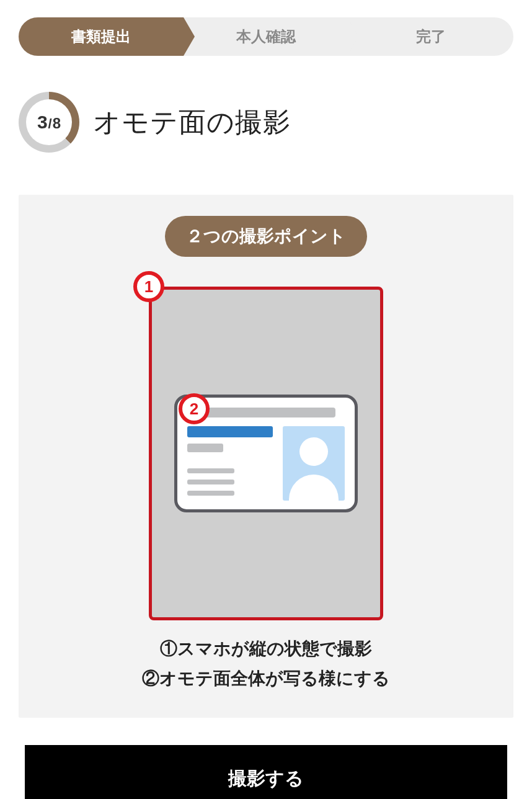 This screenshot has width=532, height=799. Describe the element at coordinates (266, 413) in the screenshot. I see `id-card-header-bar` at that location.